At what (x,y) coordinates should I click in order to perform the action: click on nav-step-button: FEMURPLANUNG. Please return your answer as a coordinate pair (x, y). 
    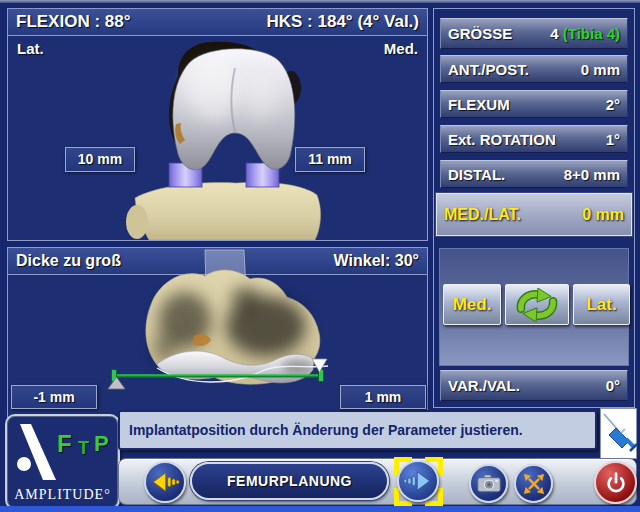
    Looking at the image, I should click on (290, 481).